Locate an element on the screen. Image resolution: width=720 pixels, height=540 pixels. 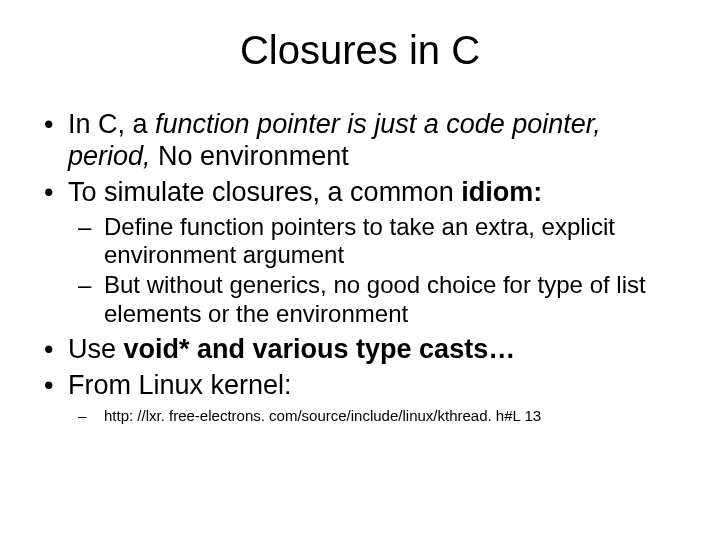
bullet-4: From Linux kernel: http: //lxr. free-ele… is located at coordinates (374, 398).